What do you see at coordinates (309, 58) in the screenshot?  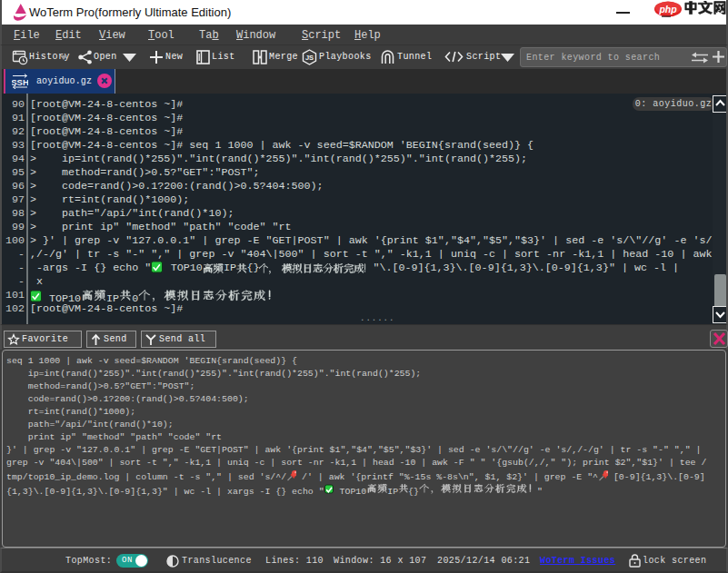 I see `svg-text: JS` at bounding box center [309, 58].